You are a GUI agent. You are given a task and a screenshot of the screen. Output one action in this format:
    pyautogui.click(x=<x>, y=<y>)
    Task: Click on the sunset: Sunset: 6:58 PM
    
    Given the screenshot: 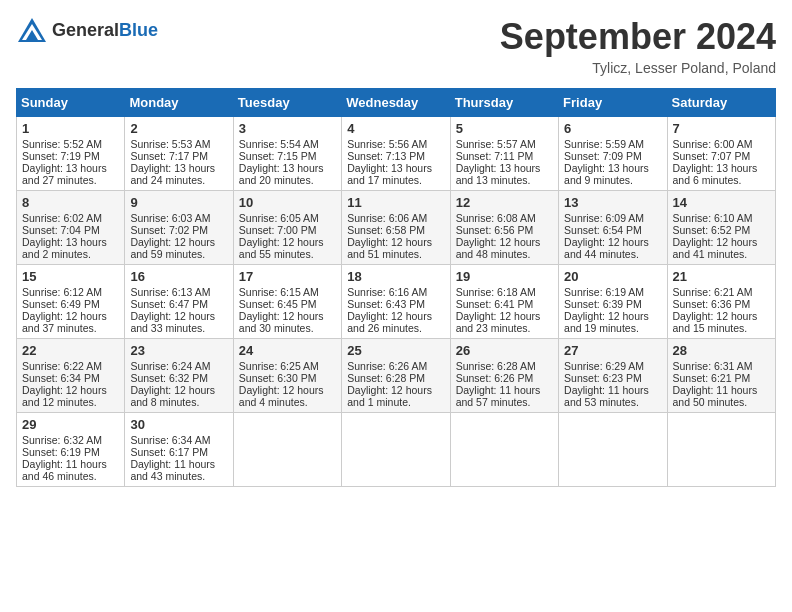 What is the action you would take?
    pyautogui.click(x=386, y=230)
    